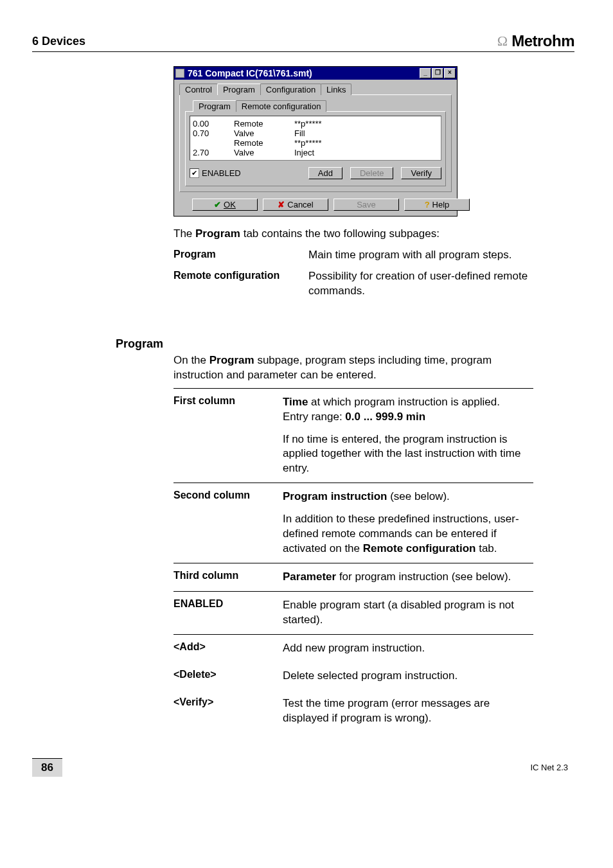 This screenshot has height=868, width=613. Describe the element at coordinates (543, 41) in the screenshot. I see `brand-text: Metrohm` at that location.